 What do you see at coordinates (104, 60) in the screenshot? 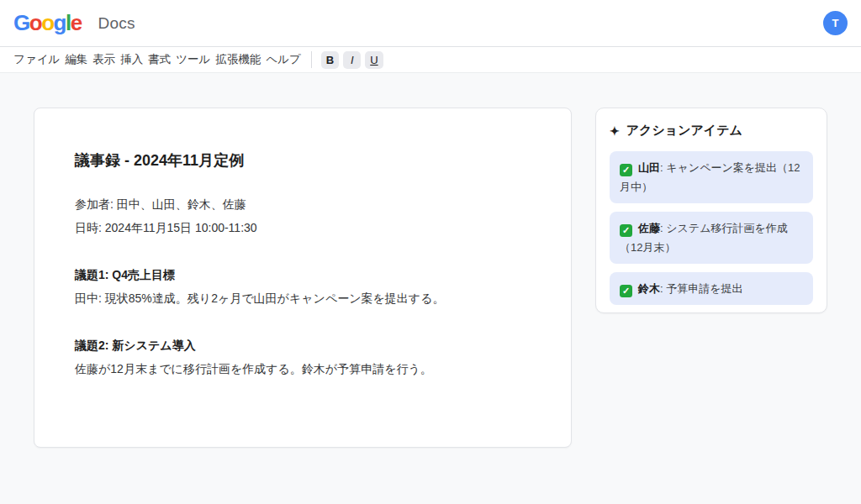
I see `menu-item: 表示` at bounding box center [104, 60].